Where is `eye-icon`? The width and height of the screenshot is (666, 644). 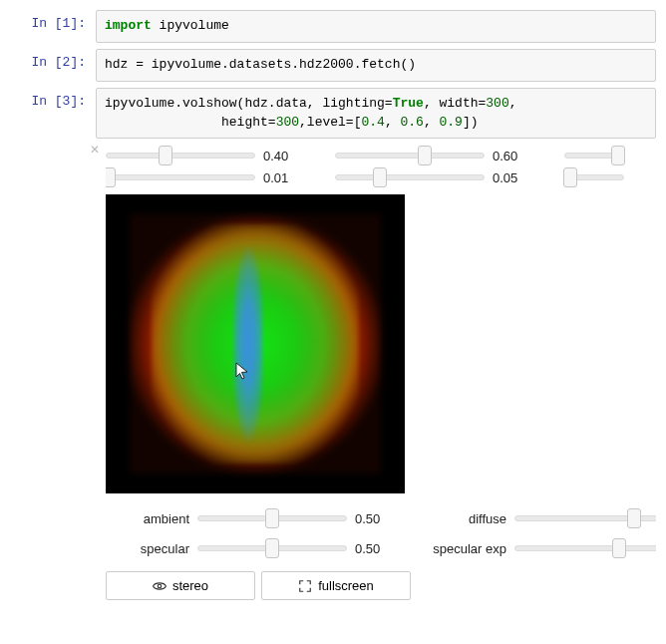 eye-icon is located at coordinates (160, 586).